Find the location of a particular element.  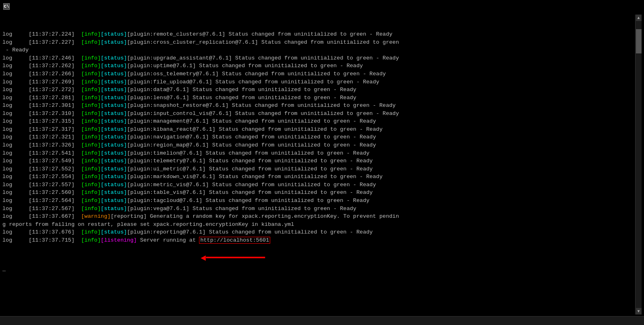

scroll-thumb is located at coordinates (639, 41).